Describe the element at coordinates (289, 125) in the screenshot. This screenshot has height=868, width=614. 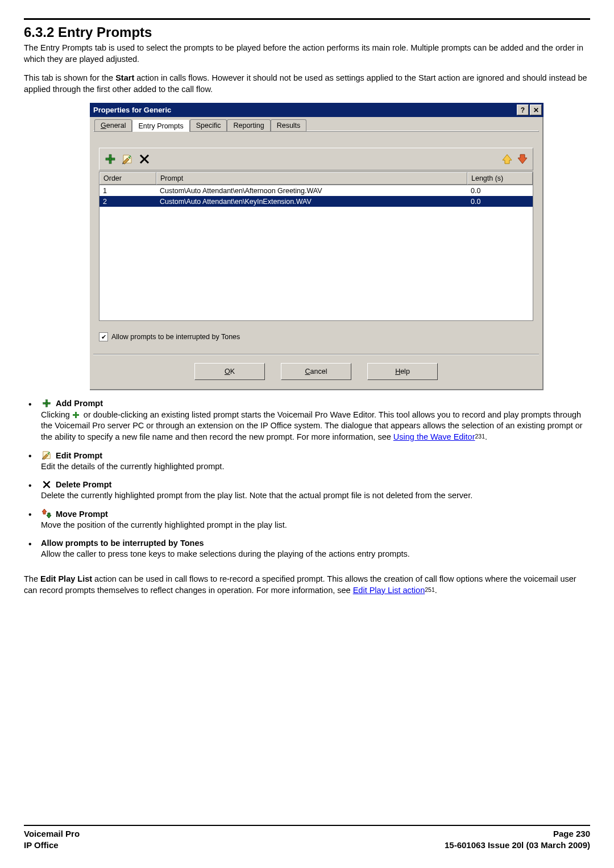
I see `tab-results: Results` at that location.